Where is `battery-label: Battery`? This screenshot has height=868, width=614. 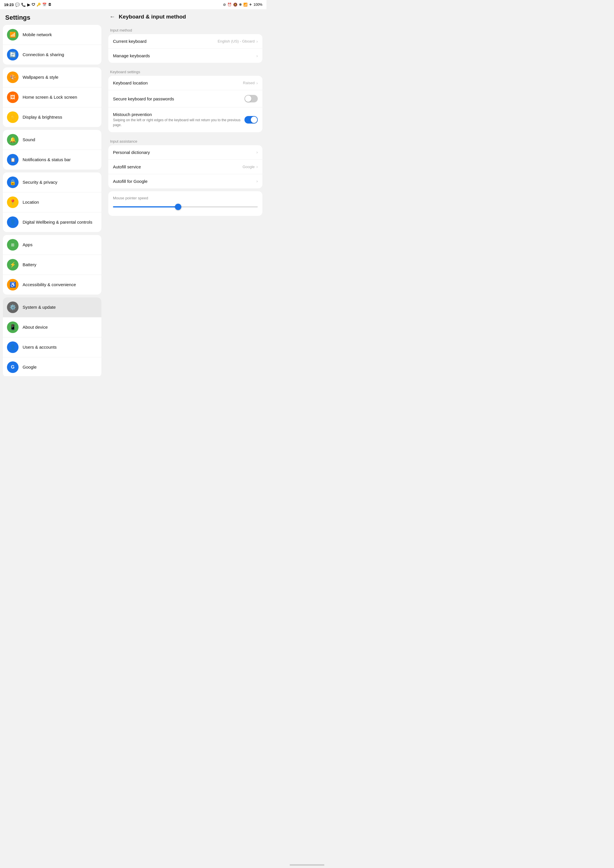 battery-label: Battery is located at coordinates (30, 265).